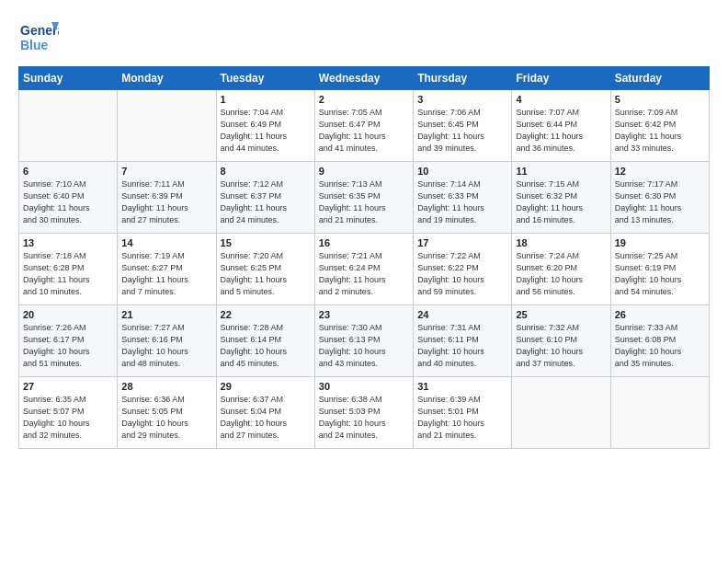  Describe the element at coordinates (462, 202) in the screenshot. I see `day-info: Sunrise: 7:14 AM Sunset: 6:33 PM Dayligh…` at that location.